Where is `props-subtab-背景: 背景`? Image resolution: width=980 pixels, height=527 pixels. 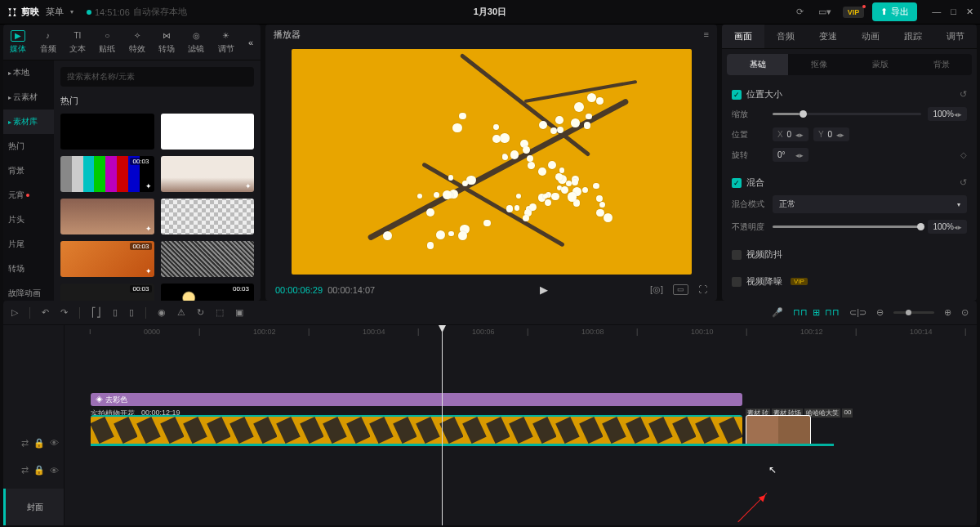 props-subtab-背景: 背景 is located at coordinates (941, 65).